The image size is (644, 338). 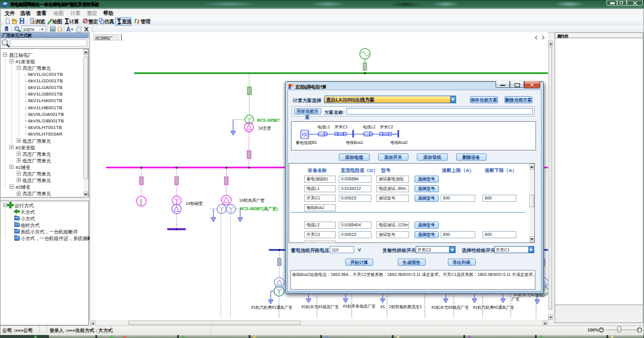 What do you see at coordinates (259, 209) in the screenshot?
I see `svg-text: RCS-985BT(高厂变)` at bounding box center [259, 209].